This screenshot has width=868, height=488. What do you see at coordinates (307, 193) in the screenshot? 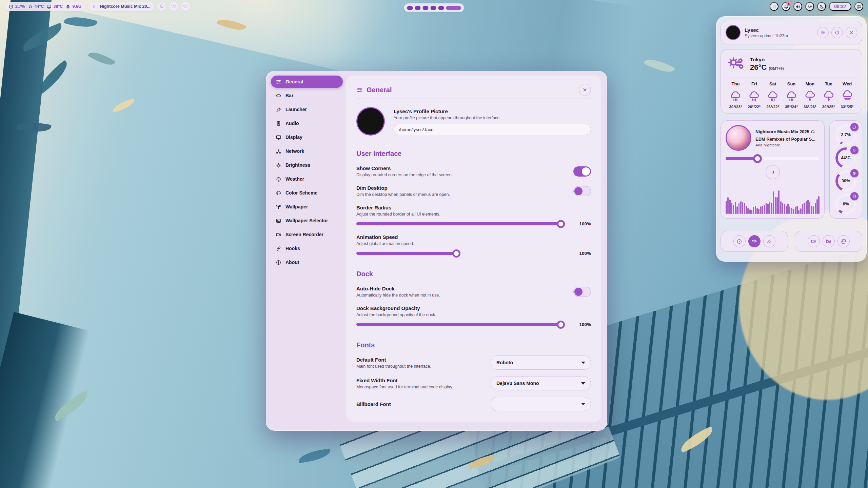
I see `sidebar-item: Color Scheme` at bounding box center [307, 193].